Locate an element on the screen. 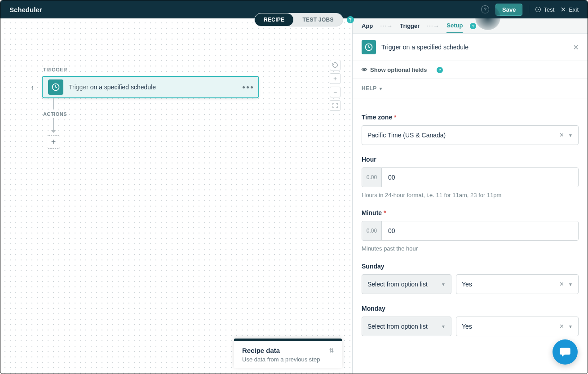 Image resolution: width=588 pixels, height=374 pixels. expand-icon is located at coordinates (335, 106).